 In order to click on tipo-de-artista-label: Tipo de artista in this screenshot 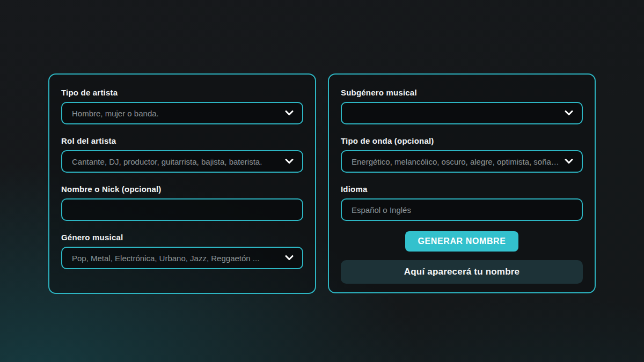, I will do `click(182, 92)`.